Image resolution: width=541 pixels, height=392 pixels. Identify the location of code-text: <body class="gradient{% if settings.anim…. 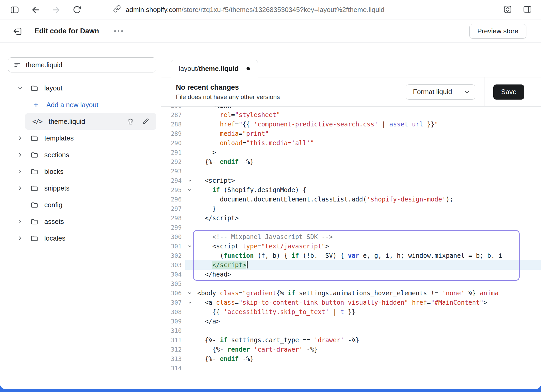
(367, 293).